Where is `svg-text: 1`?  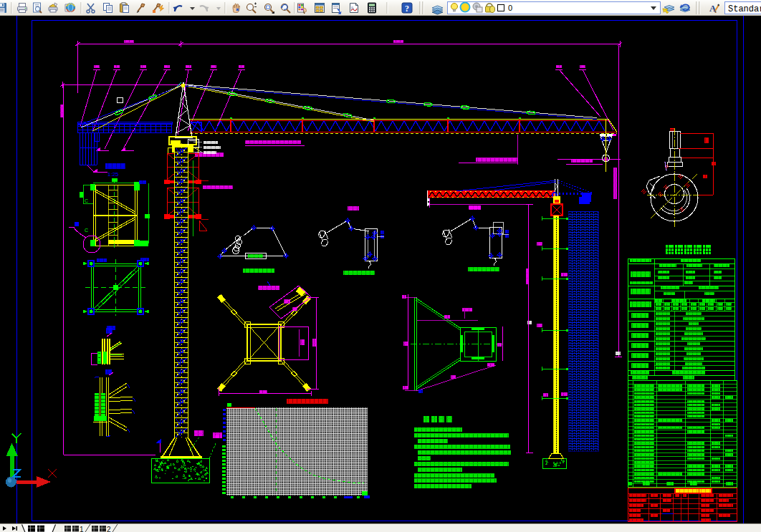 svg-text: 1 is located at coordinates (82, 528).